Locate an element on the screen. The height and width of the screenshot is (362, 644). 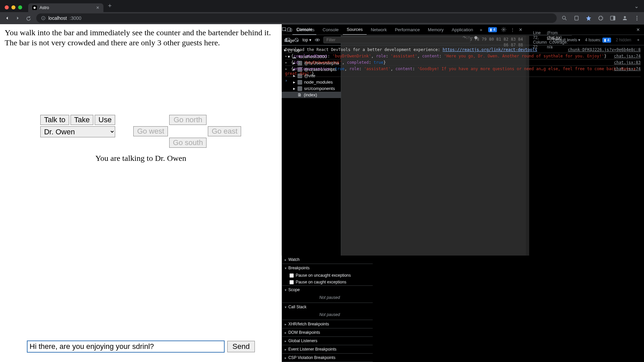
close-tab-icon: ✕ is located at coordinates (98, 8).